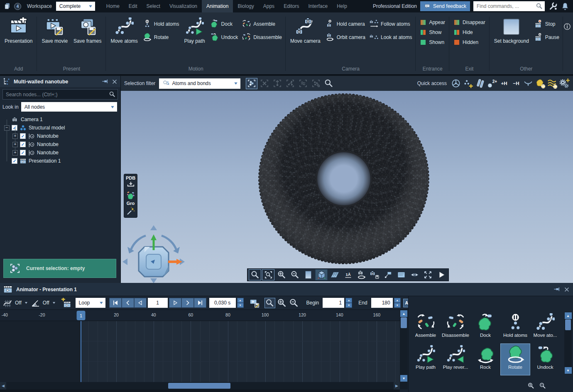 The image size is (573, 392). What do you see at coordinates (18, 303) in the screenshot?
I see `translation-snap-value: Off` at bounding box center [18, 303].